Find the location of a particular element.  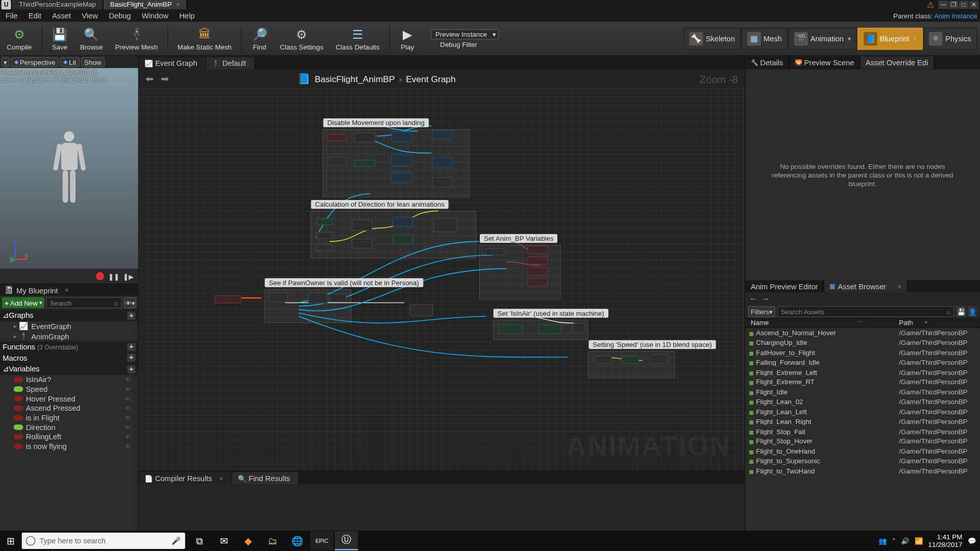

graph-eventgraph: ▸📈 EventGraph is located at coordinates (69, 326).